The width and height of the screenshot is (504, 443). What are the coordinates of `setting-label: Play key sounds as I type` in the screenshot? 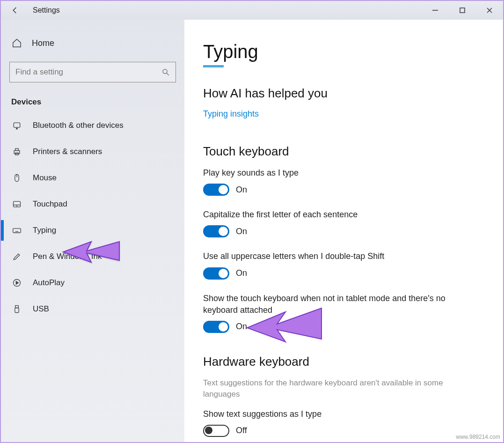 It's located at (334, 173).